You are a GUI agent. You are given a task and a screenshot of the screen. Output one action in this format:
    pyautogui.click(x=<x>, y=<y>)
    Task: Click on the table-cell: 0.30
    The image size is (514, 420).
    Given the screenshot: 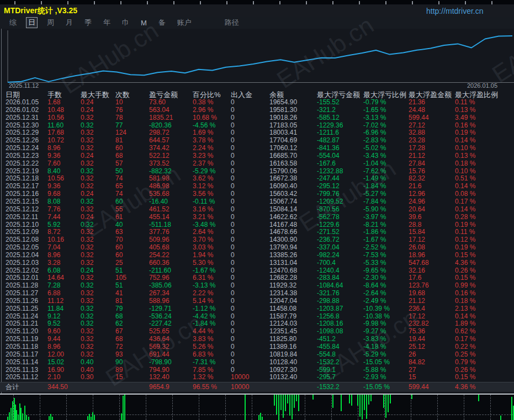 What is the action you would take?
    pyautogui.click(x=87, y=378)
    